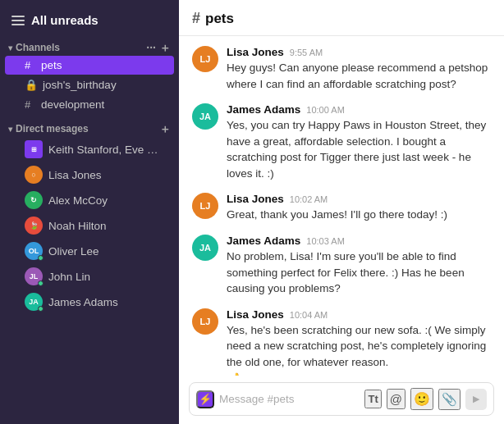 This screenshot has width=504, height=424. What do you see at coordinates (205, 399) in the screenshot?
I see `lightning-button: ⚡` at bounding box center [205, 399].